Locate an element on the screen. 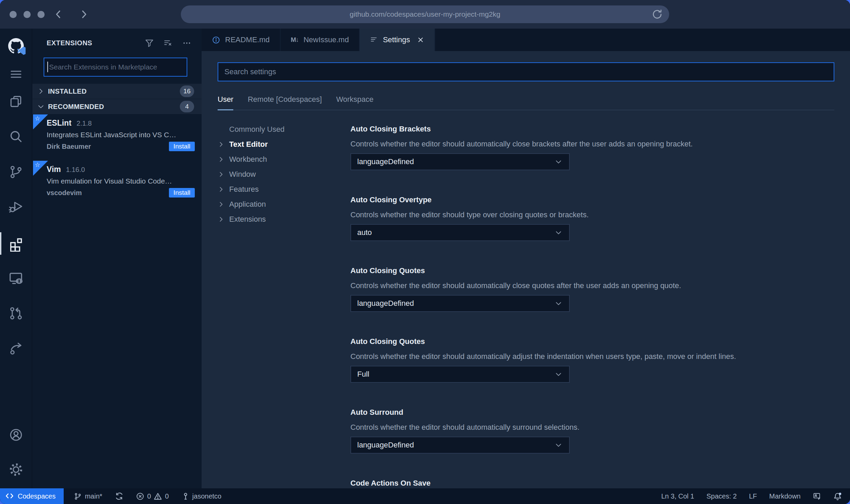 This screenshot has width=850, height=504. setting-row-auto-closing-overtype: Auto Closing Overtype Controls whether t… is located at coordinates (593, 218).